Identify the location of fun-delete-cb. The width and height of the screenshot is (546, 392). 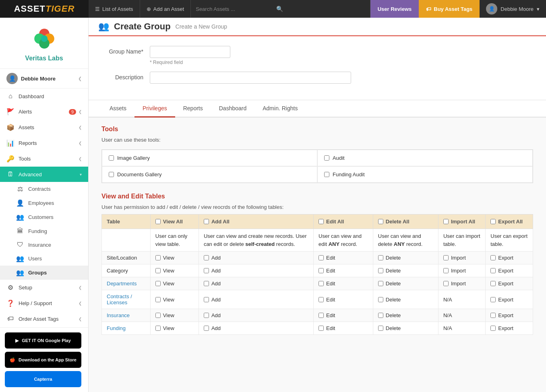
(381, 328).